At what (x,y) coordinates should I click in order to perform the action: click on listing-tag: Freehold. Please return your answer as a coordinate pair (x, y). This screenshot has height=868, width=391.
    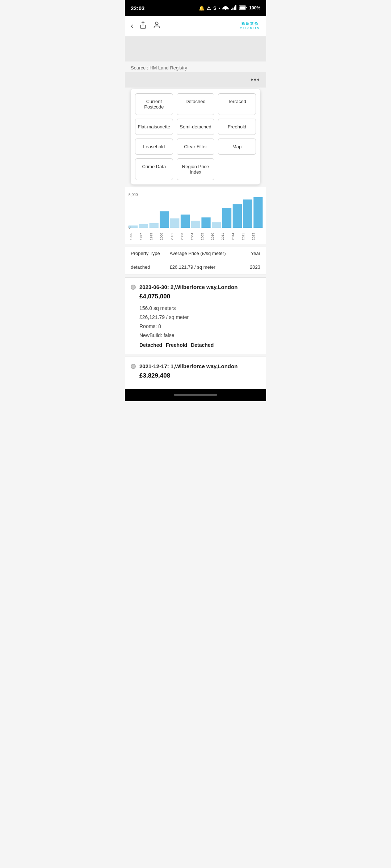
    Looking at the image, I should click on (177, 345).